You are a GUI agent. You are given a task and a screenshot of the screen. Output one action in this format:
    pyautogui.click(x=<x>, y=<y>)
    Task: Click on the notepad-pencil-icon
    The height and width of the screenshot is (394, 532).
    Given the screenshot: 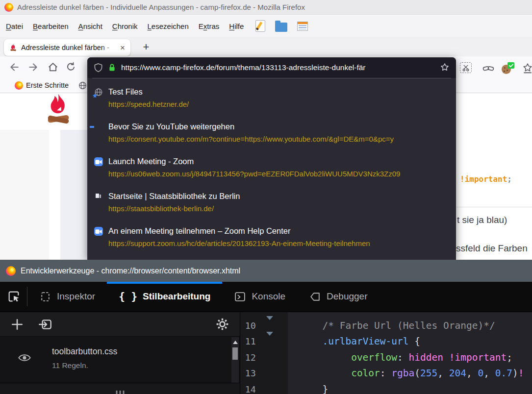 What is the action you would take?
    pyautogui.click(x=260, y=26)
    